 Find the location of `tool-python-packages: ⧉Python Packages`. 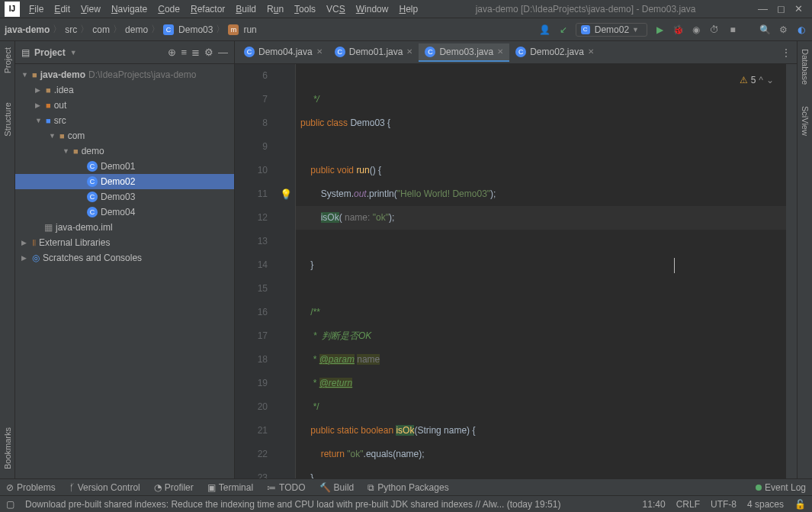

tool-python-packages: ⧉Python Packages is located at coordinates (408, 488).